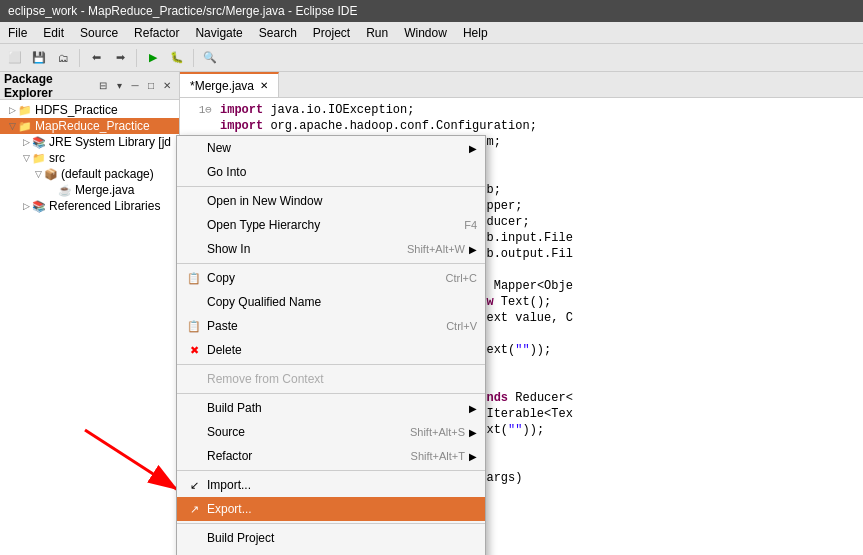 The width and height of the screenshot is (863, 555). What do you see at coordinates (194, 538) in the screenshot?
I see `cm-build-project-icon` at bounding box center [194, 538].